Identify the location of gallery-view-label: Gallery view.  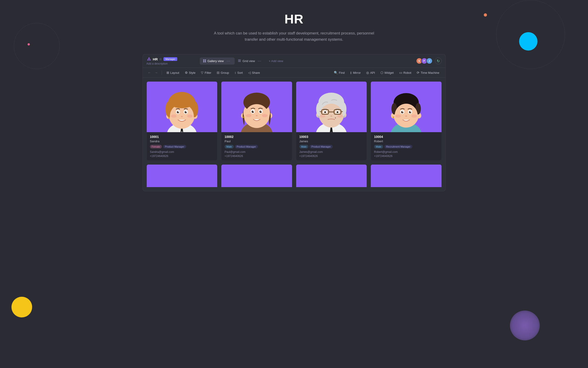
(216, 61).